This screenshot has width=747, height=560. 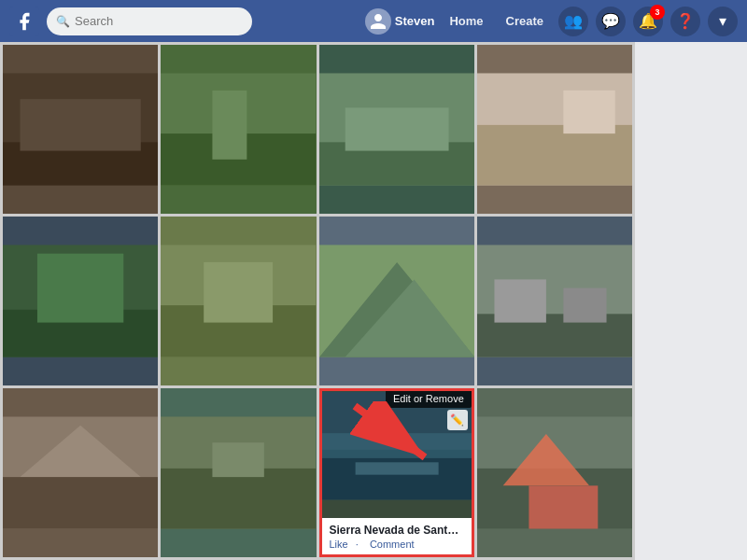 What do you see at coordinates (24, 21) in the screenshot?
I see `facebook-logo` at bounding box center [24, 21].